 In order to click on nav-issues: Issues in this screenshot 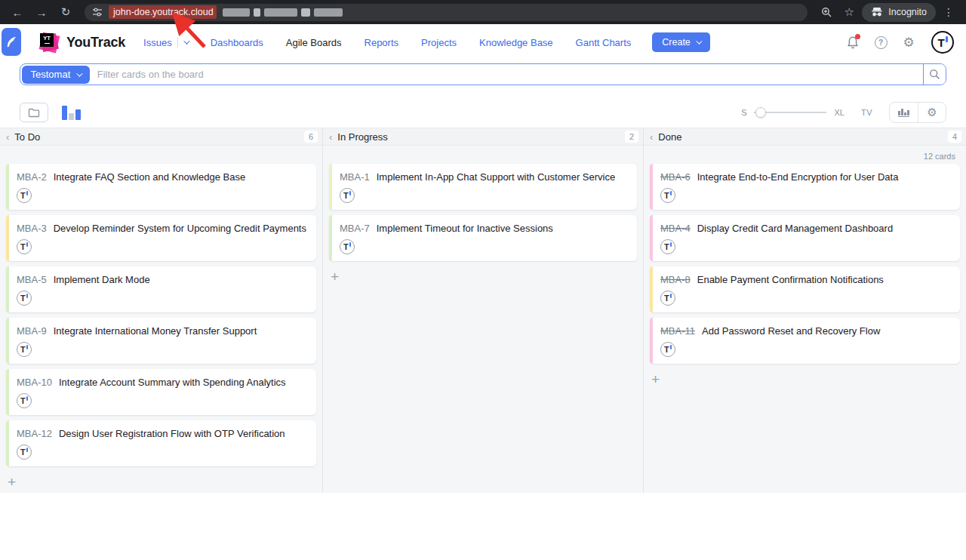, I will do `click(166, 42)`.